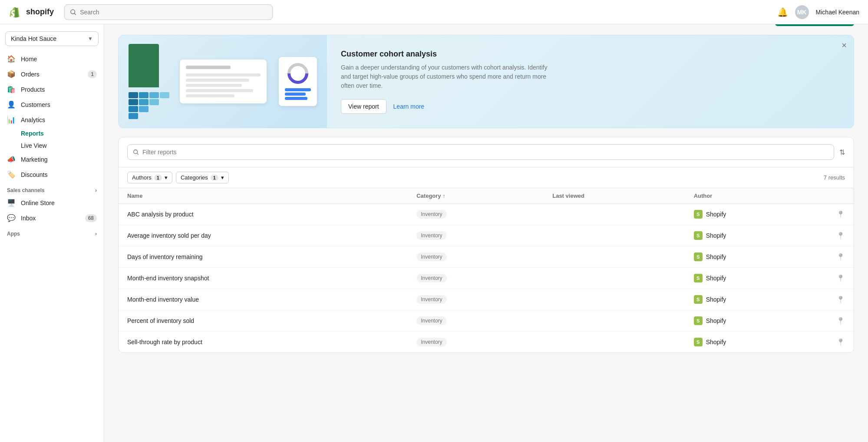 This screenshot has width=868, height=442. What do you see at coordinates (842, 152) in the screenshot?
I see `sort-button: ⇅` at bounding box center [842, 152].